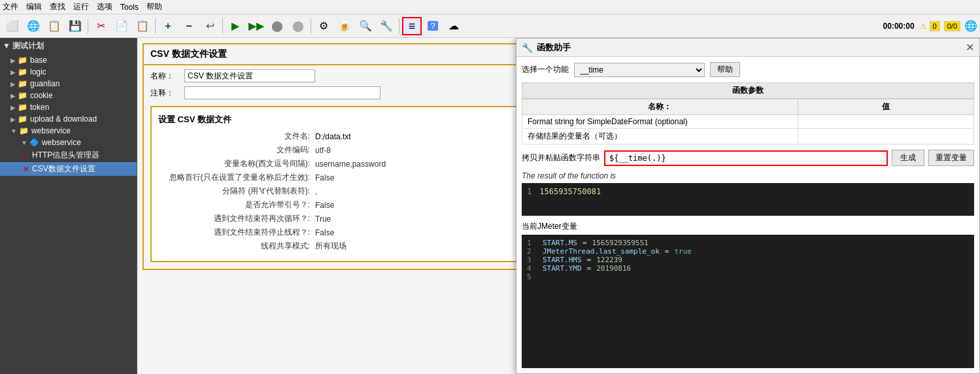  Describe the element at coordinates (562, 268) in the screenshot. I see `jmeter-var-key-4: START.YMD` at that location.